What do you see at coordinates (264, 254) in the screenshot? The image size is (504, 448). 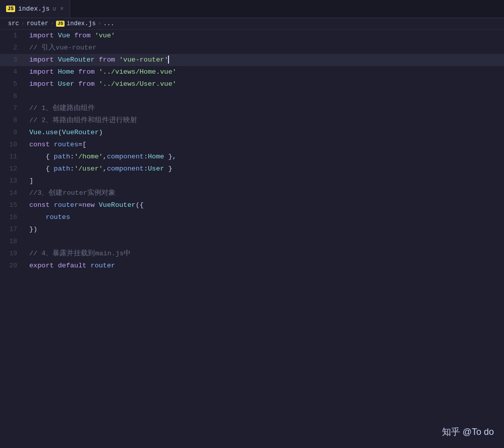 I see `line-content: // 4、暴露并挂载到main.js中` at bounding box center [264, 254].